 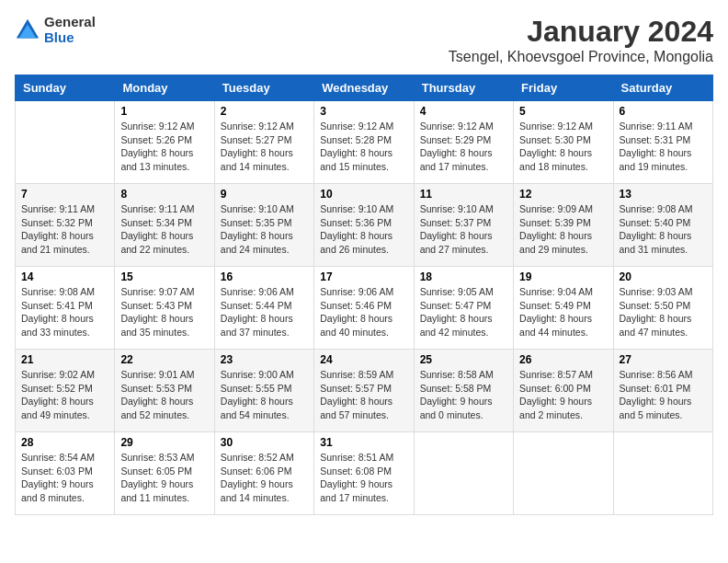 What do you see at coordinates (364, 40) in the screenshot?
I see `header: General Blue January 2024 Tsengel, Khoev…` at bounding box center [364, 40].